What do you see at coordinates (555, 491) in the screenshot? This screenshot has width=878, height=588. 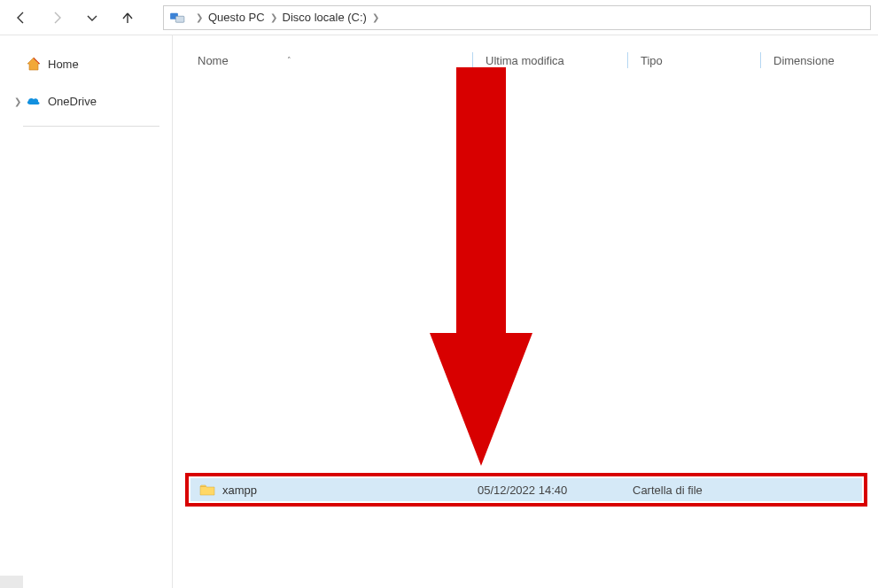 I see `file-modified: 05/12/2022 14:40` at bounding box center [555, 491].